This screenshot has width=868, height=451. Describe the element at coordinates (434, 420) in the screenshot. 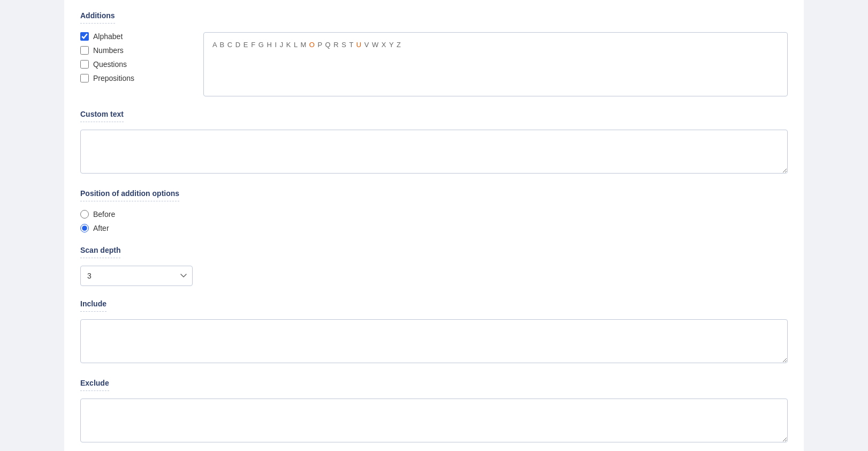

I see `exclude-input` at that location.